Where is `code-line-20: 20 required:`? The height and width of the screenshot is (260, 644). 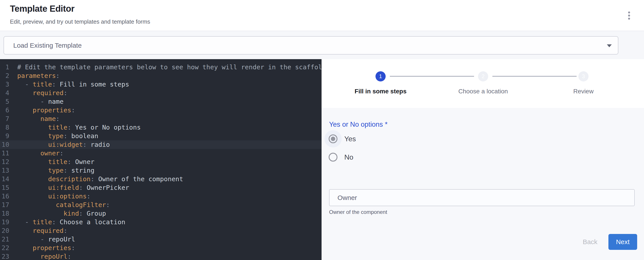
code-line-20: 20 required: is located at coordinates (161, 231).